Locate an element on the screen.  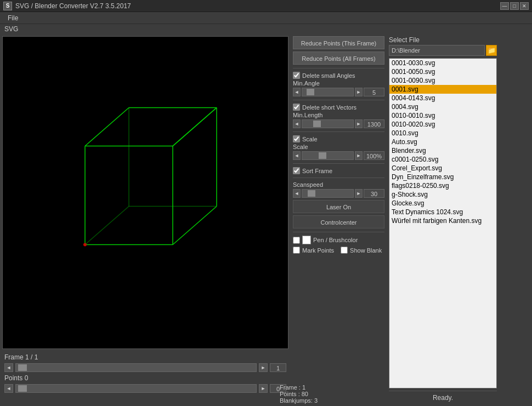
file-list-item: 0010-0020.svg is located at coordinates (443, 124).